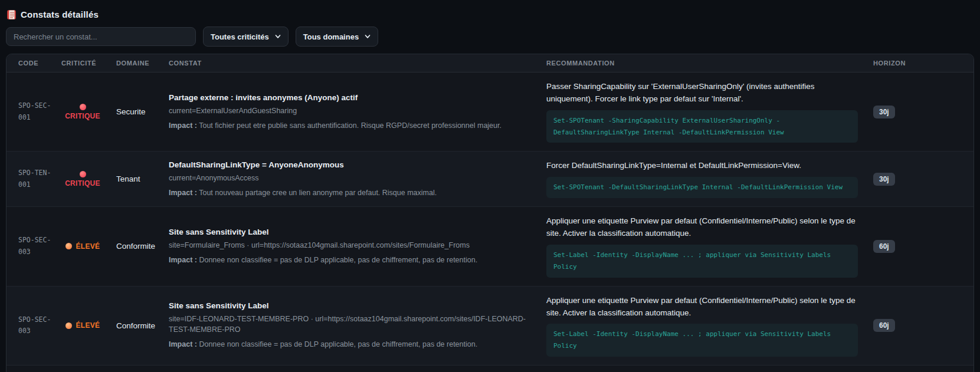 Image resolution: width=980 pixels, height=372 pixels. I want to click on column-header-horizon: HORIZON, so click(917, 63).